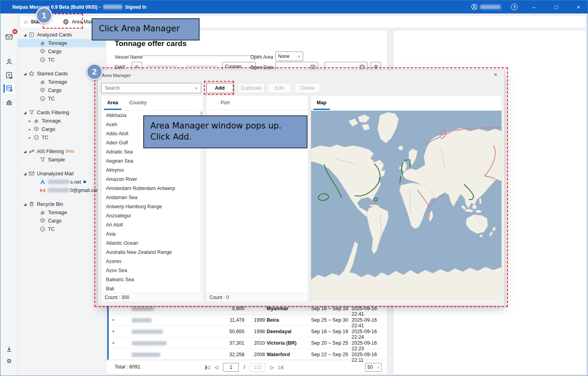  Describe the element at coordinates (162, 63) in the screenshot. I see `dwt-min-input` at that location.